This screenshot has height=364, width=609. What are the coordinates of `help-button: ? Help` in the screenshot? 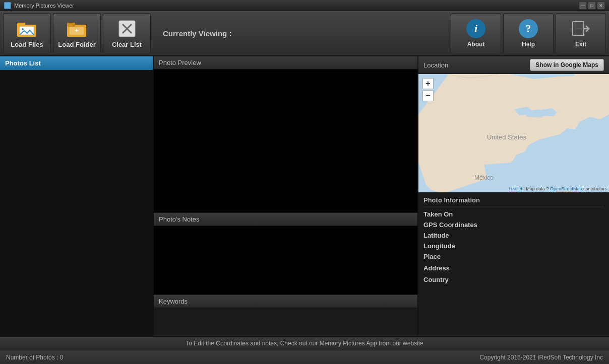 It's located at (528, 33).